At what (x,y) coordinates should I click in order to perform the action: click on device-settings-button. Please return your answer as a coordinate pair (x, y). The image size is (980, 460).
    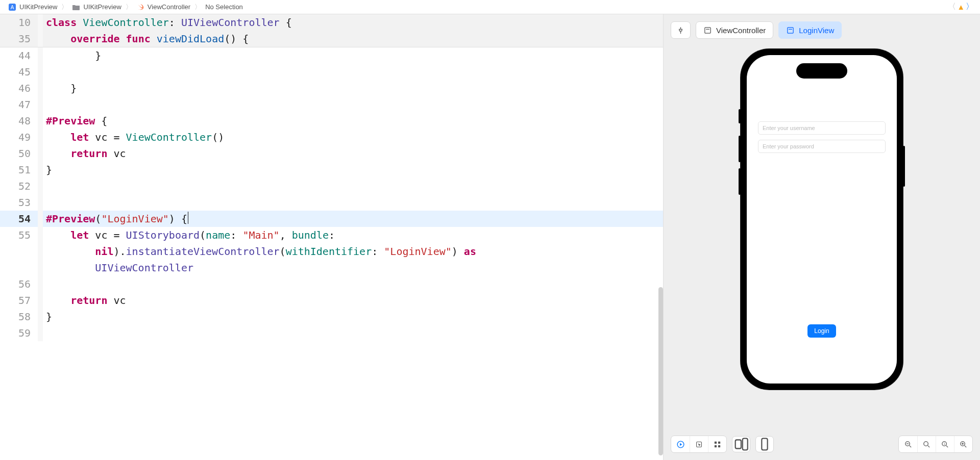
    Looking at the image, I should click on (741, 444).